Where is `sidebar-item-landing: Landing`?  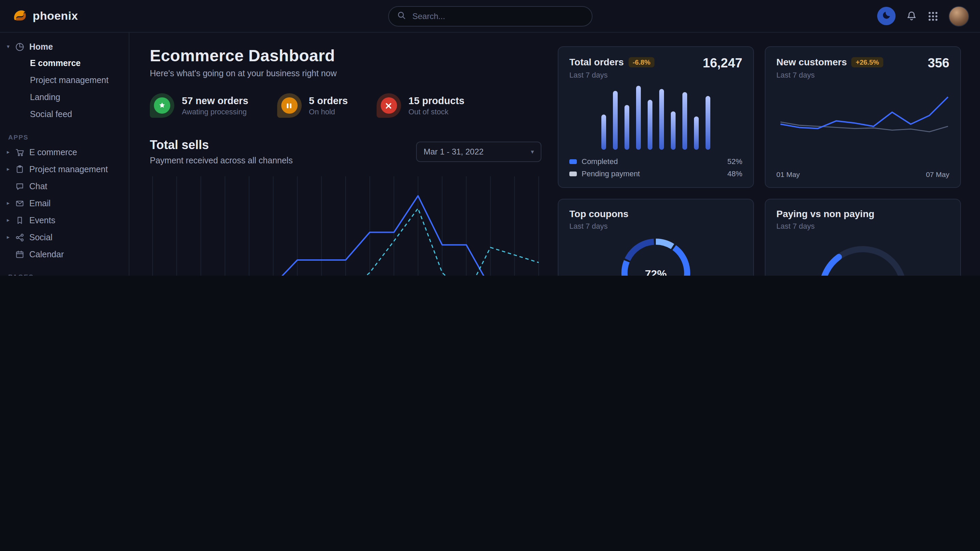
sidebar-item-landing: Landing is located at coordinates (64, 97).